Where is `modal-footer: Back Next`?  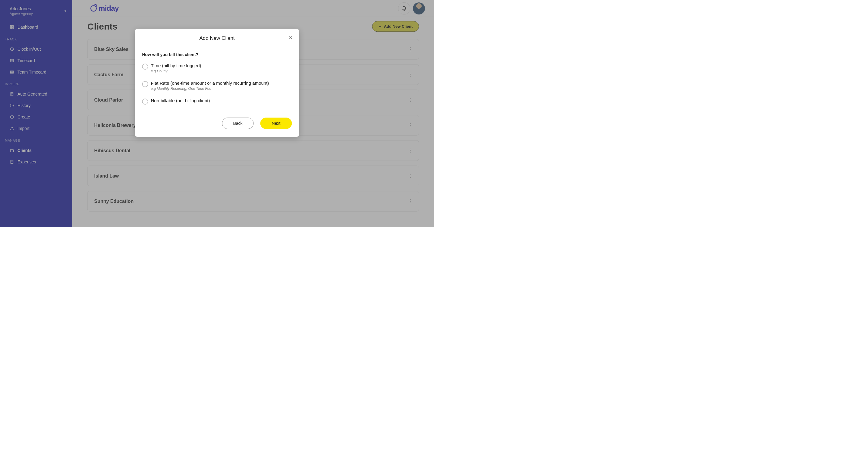 modal-footer: Back Next is located at coordinates (217, 124).